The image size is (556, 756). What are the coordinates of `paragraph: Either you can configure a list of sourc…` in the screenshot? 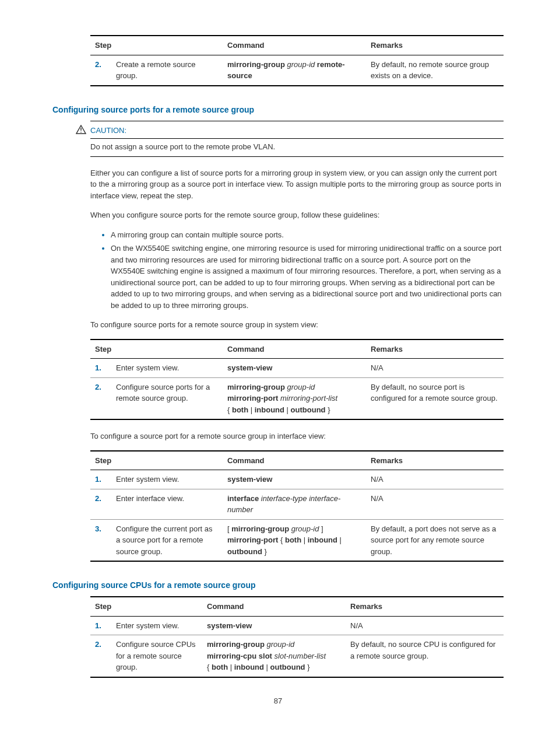 It's located at (297, 184).